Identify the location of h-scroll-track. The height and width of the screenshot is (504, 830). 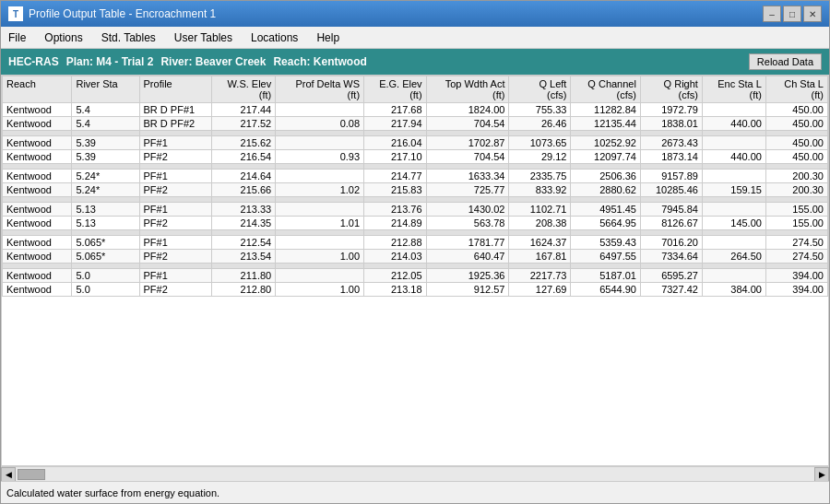
(415, 474).